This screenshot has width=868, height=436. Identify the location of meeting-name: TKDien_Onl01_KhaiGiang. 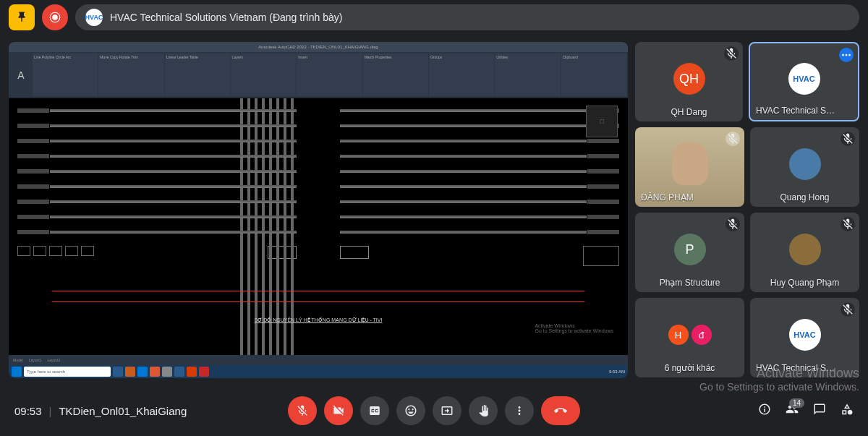
(123, 411).